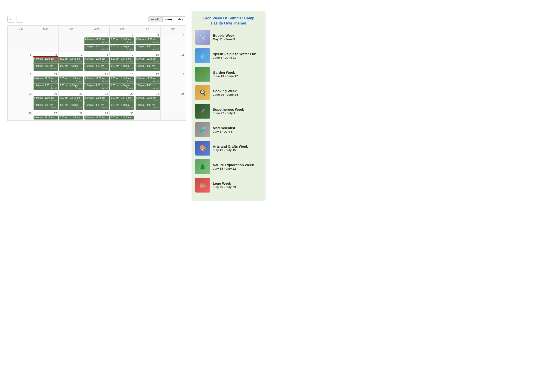 The height and width of the screenshot is (392, 545). What do you see at coordinates (122, 55) in the screenshot?
I see `day-number: 9` at bounding box center [122, 55].